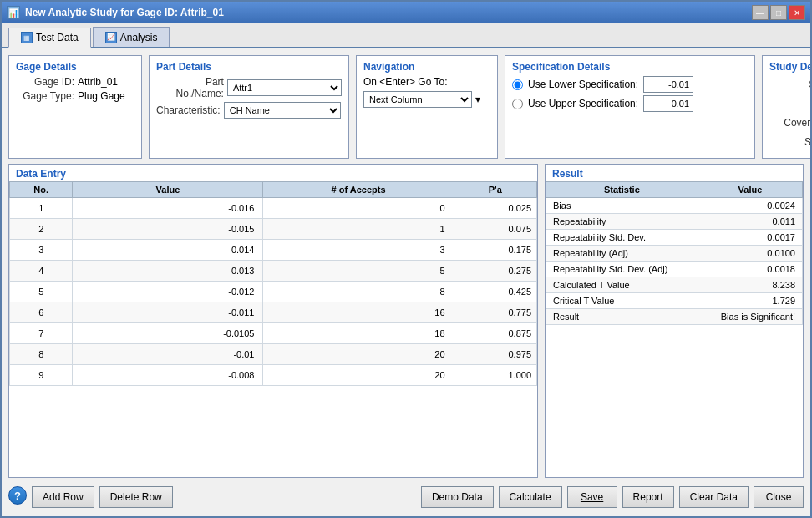  Describe the element at coordinates (406, 36) in the screenshot. I see `tab-bar: ▦ Test Data 📈 Analysis` at that location.